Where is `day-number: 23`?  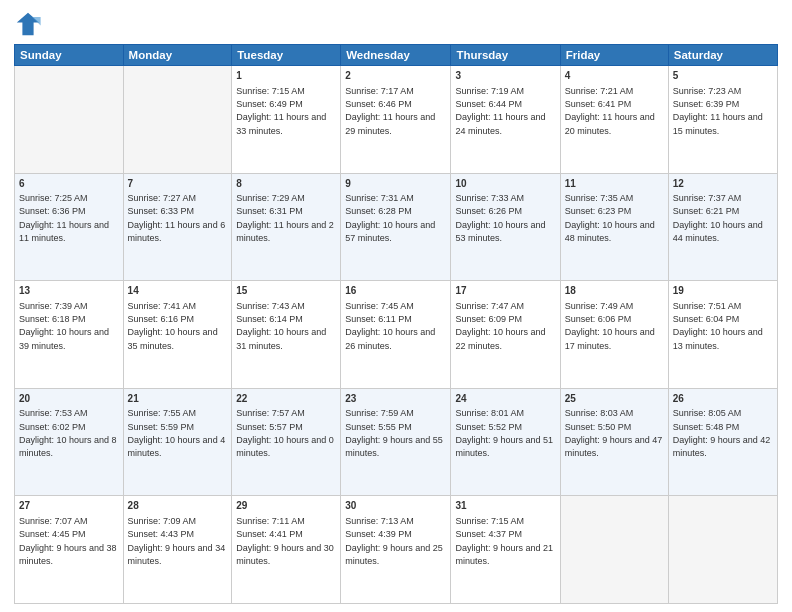 day-number: 23 is located at coordinates (396, 400).